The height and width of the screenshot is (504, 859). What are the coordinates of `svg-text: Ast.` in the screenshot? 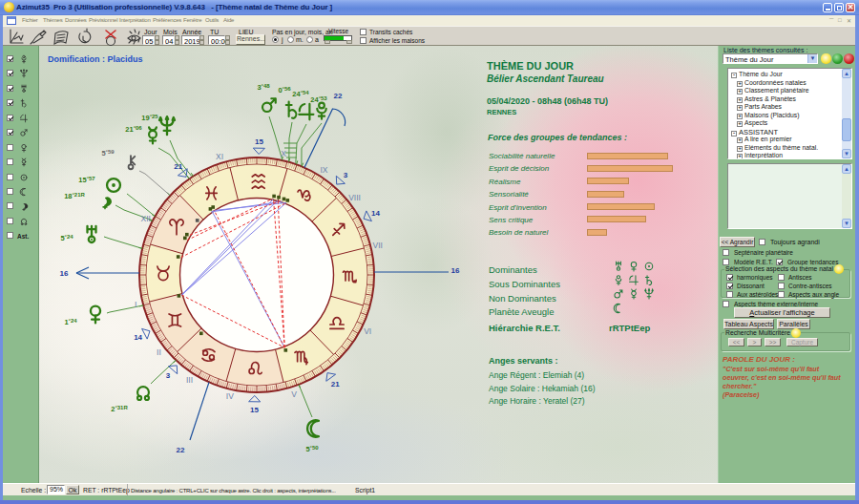 It's located at (23, 237).